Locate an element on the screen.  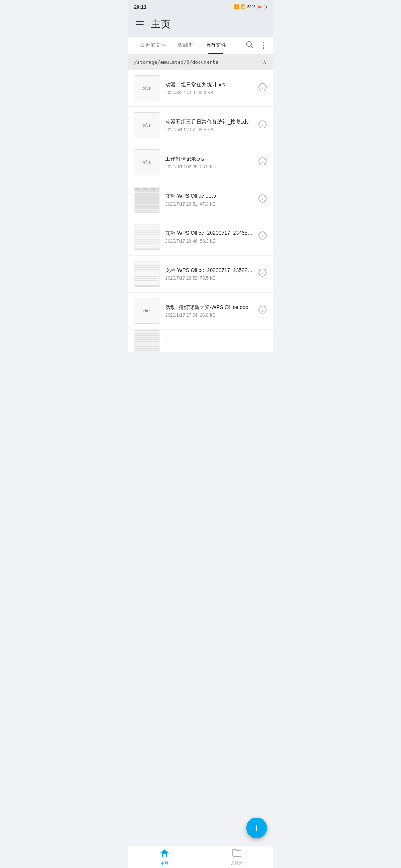
status-time: 20:11 is located at coordinates (140, 7).